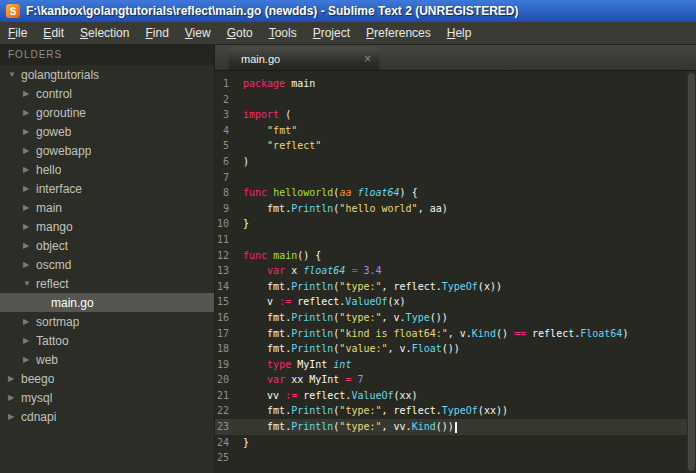 The width and height of the screenshot is (696, 473). What do you see at coordinates (436, 334) in the screenshot?
I see `code-text: fmt.Println("kind is float64:", v.Kind()…` at bounding box center [436, 334].